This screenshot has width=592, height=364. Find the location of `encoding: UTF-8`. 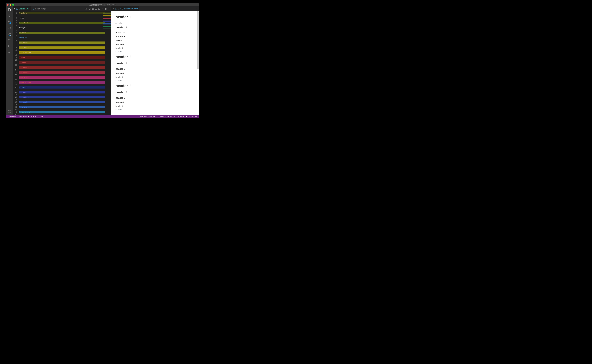

encoding: UTF-8 is located at coordinates (170, 117).